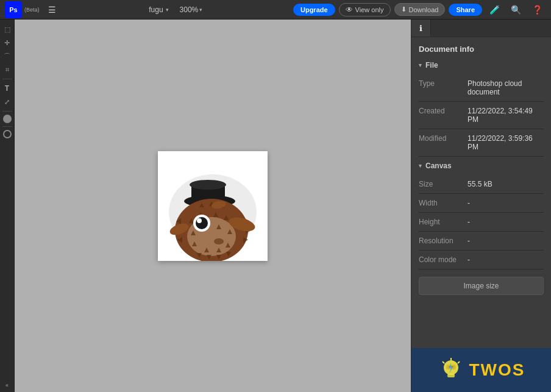 The height and width of the screenshot is (392, 551). I want to click on size-row: Size 55.5 kB, so click(482, 184).